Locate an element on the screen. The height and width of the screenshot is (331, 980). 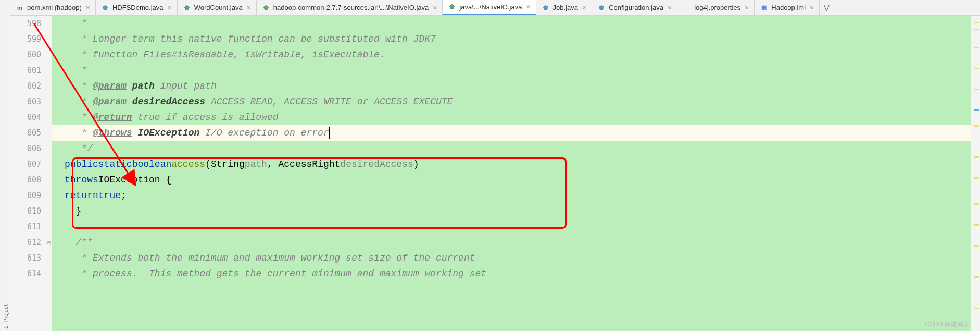
code-line: * Longer term this native function can b… is located at coordinates (511, 39).